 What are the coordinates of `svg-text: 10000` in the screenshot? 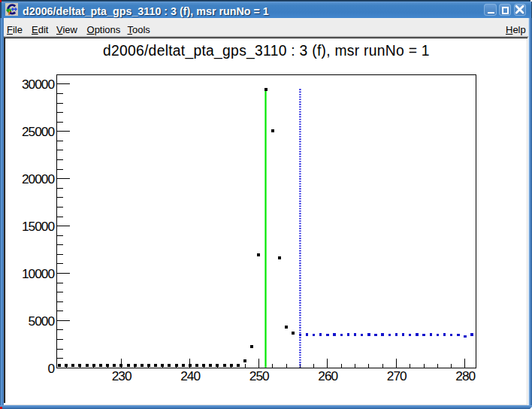 It's located at (38, 274).